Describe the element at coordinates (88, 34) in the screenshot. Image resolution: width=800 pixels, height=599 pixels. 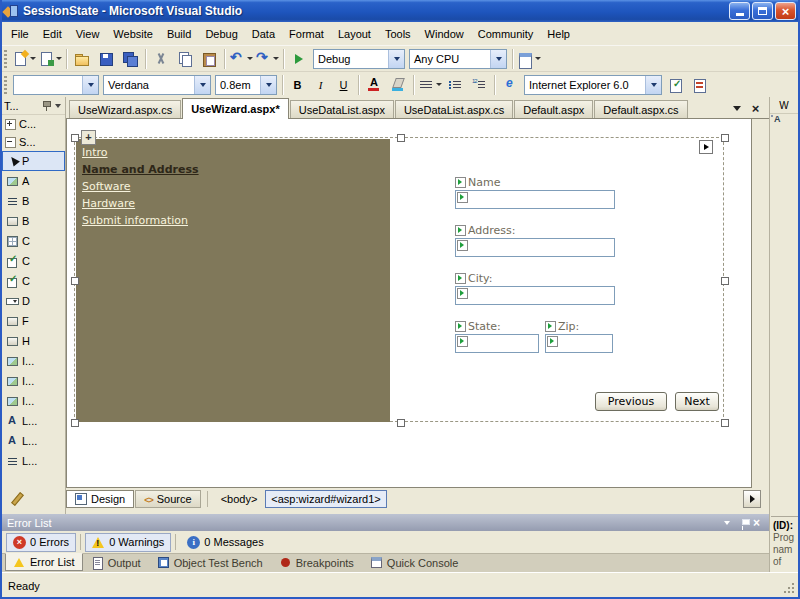
I see `menu-item-view: View` at that location.